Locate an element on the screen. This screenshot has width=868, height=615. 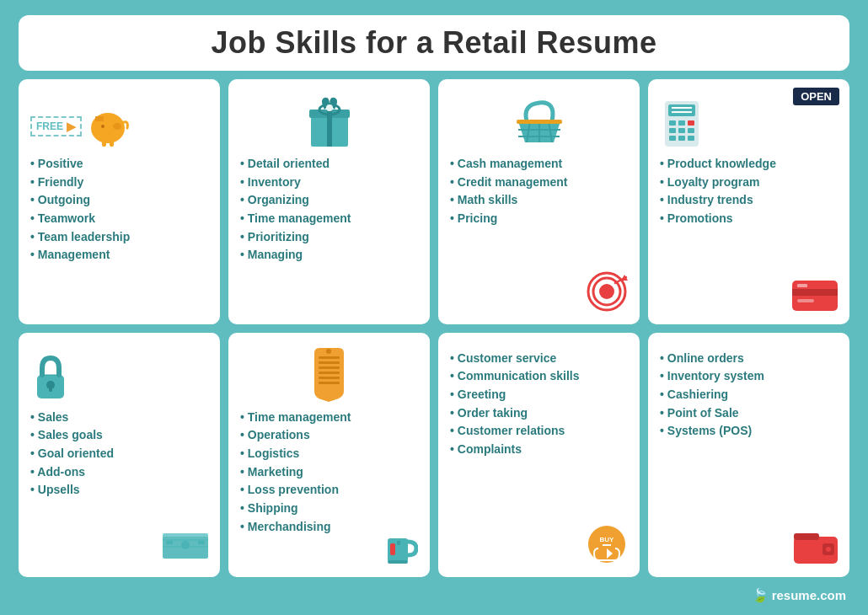
logo-leaf-icon: 🍃 is located at coordinates (760, 595).